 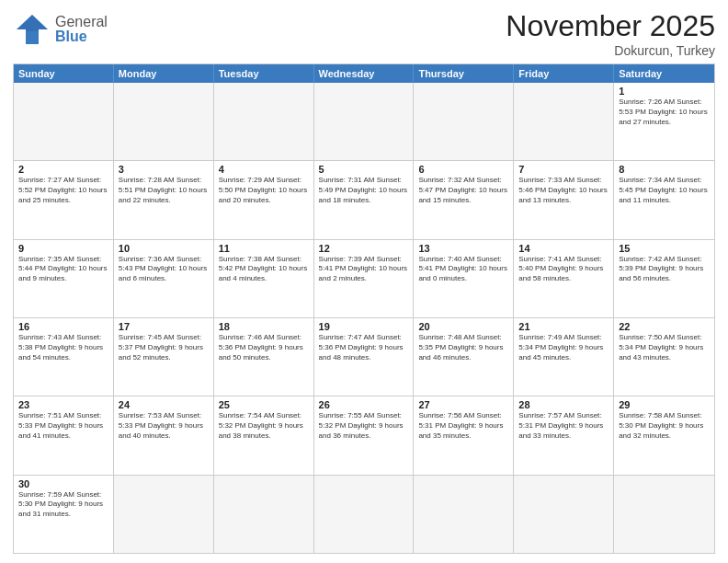 What do you see at coordinates (463, 190) in the screenshot?
I see `cell-info: Sunrise: 7:32 AM Sunset: 5:47 PM Dayligh…` at bounding box center [463, 190].